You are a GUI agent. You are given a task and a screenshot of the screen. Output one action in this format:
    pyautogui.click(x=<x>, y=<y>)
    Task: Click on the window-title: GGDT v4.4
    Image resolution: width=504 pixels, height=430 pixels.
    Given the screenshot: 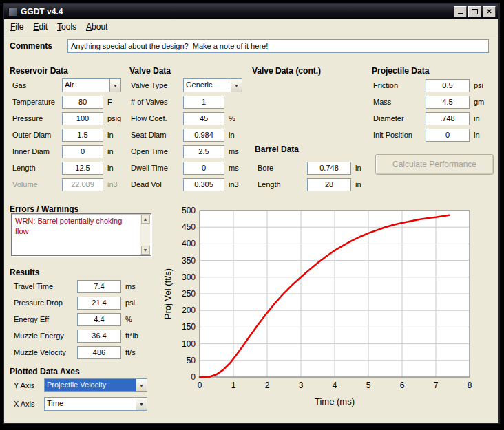 What is the action you would take?
    pyautogui.click(x=237, y=12)
    